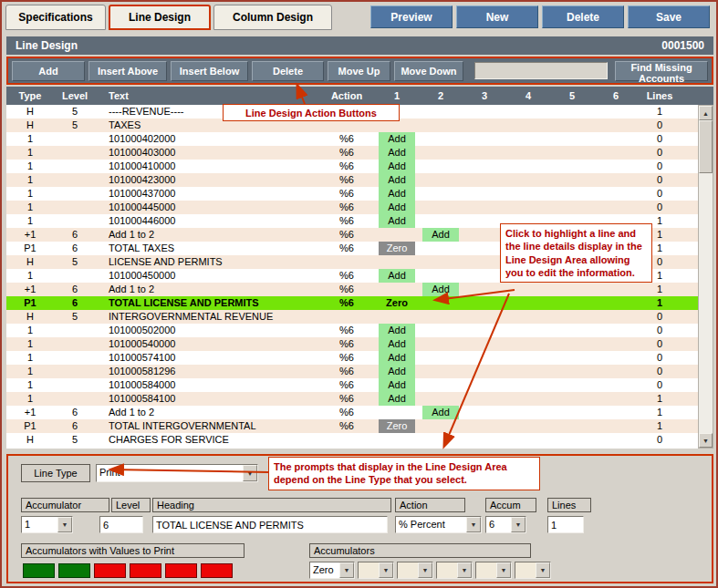  What do you see at coordinates (66, 505) in the screenshot?
I see `accumulator-label: Accumulator` at bounding box center [66, 505].